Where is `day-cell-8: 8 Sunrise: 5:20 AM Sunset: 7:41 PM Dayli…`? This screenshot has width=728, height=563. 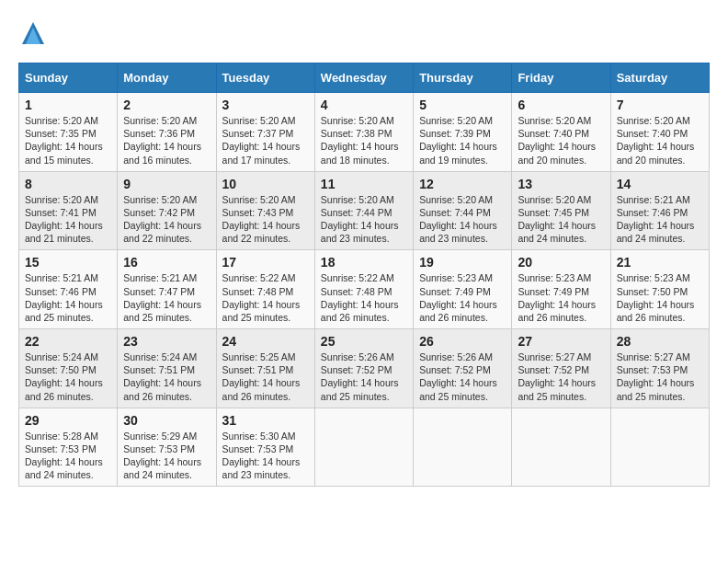 day-cell-8: 8 Sunrise: 5:20 AM Sunset: 7:41 PM Dayli… is located at coordinates (68, 211).